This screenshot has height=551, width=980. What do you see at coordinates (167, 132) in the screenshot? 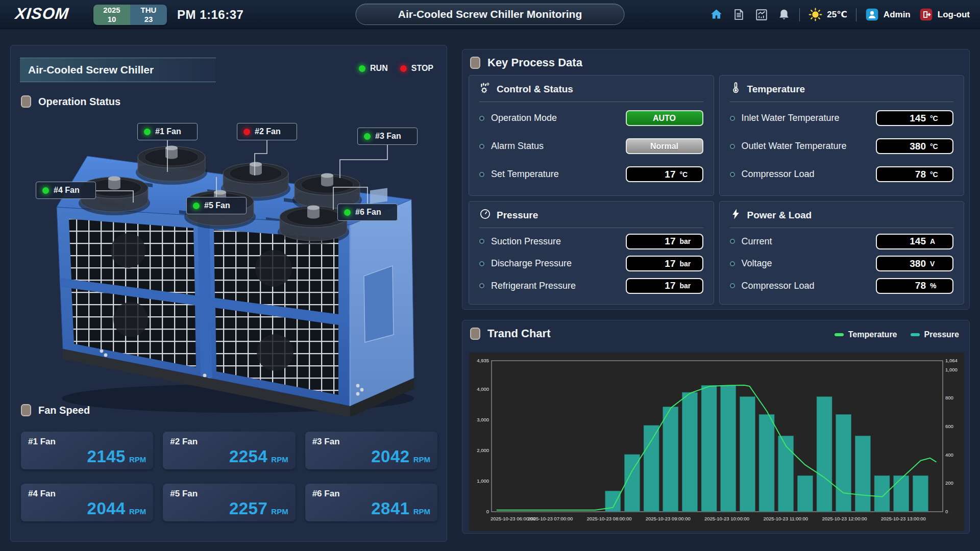
I see `fan-status-badge: #1 Fan` at bounding box center [167, 132].